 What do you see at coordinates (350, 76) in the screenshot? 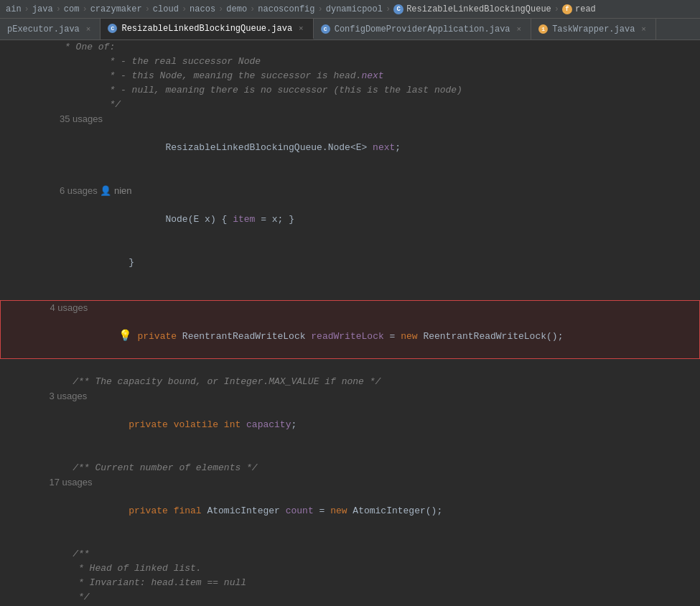
I see `code-line-comment3: * - this Node, meaning the successor is …` at bounding box center [350, 76].